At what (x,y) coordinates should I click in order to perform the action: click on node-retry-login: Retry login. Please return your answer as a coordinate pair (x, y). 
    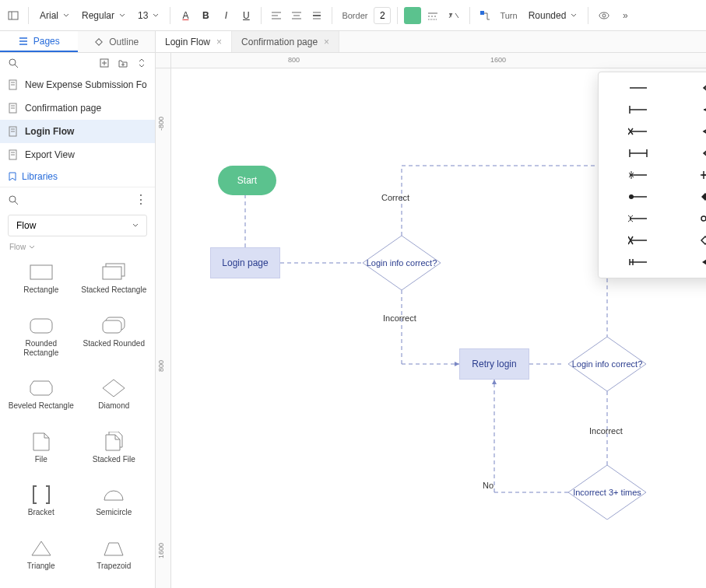
    Looking at the image, I should click on (494, 364).